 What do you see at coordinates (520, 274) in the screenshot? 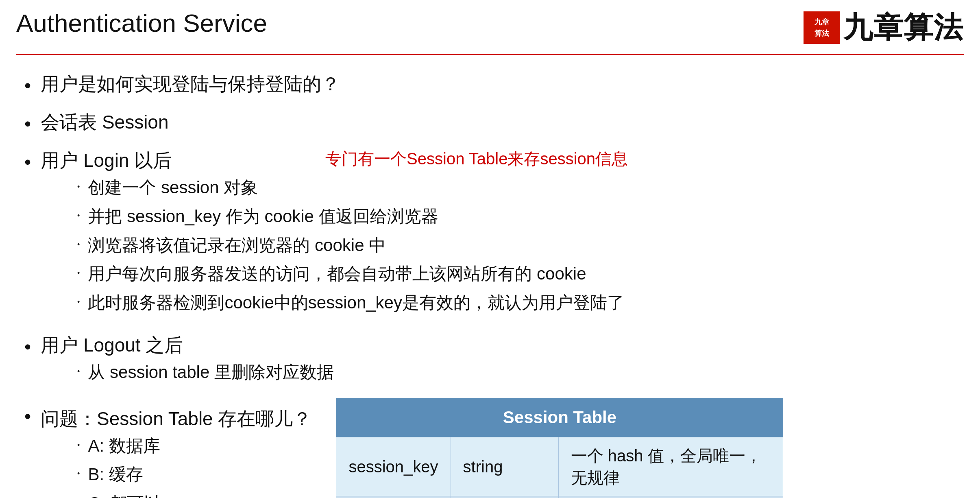
I see `bullet-3-child-4: • 用户每次向服务器发送的访问，都会自动带上该网站所有的 cookie` at bounding box center [520, 274].